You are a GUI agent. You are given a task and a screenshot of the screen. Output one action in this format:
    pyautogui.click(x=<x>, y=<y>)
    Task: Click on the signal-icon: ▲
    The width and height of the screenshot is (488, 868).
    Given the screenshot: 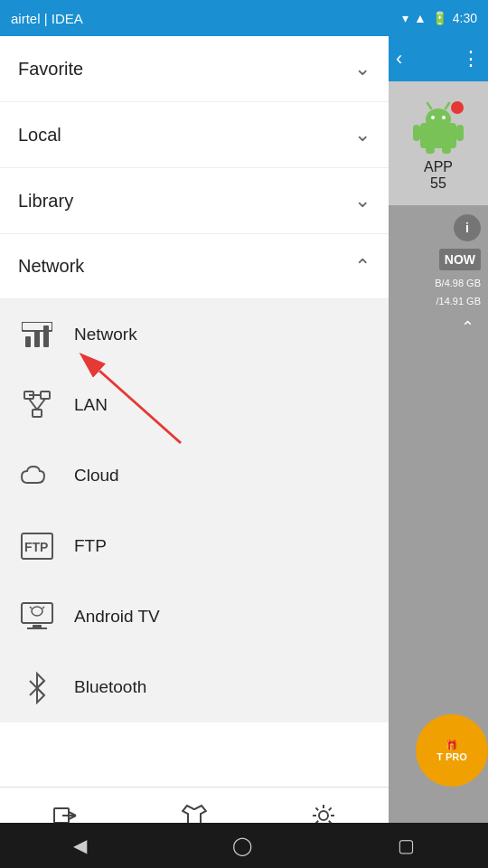 What is the action you would take?
    pyautogui.click(x=420, y=18)
    